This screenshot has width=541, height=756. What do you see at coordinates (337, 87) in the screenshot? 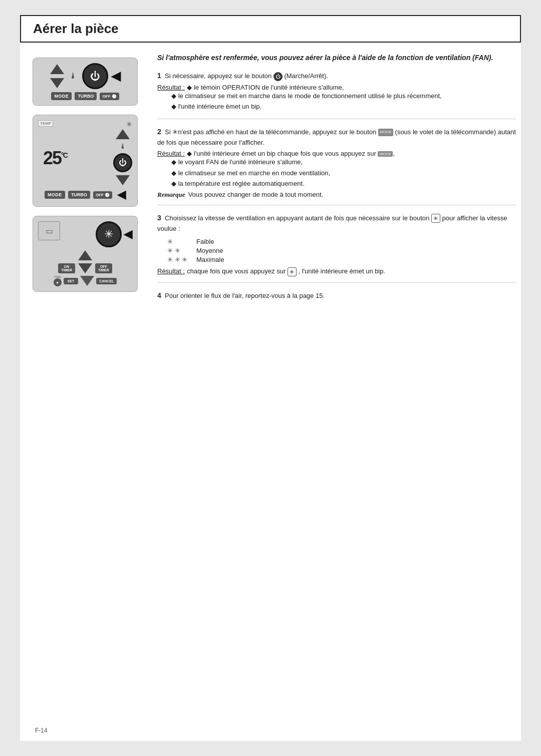
I see `step1-result: Résultat : ◆ le témoin OPERATION de l'un…` at bounding box center [337, 87].